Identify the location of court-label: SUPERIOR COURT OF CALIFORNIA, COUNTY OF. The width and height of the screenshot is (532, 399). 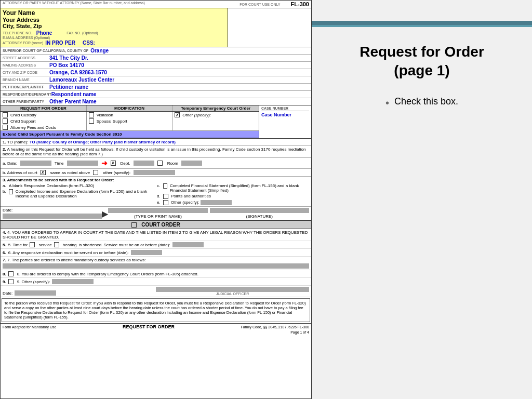
(46, 51).